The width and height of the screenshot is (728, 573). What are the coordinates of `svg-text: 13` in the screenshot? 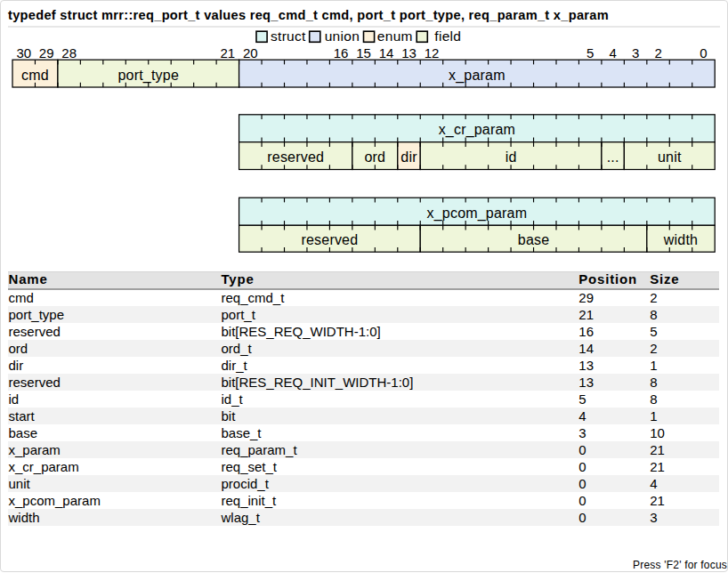 It's located at (409, 53).